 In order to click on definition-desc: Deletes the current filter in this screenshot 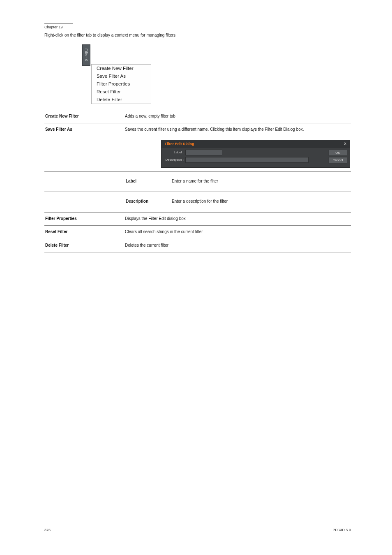, I will do `click(238, 246)`.